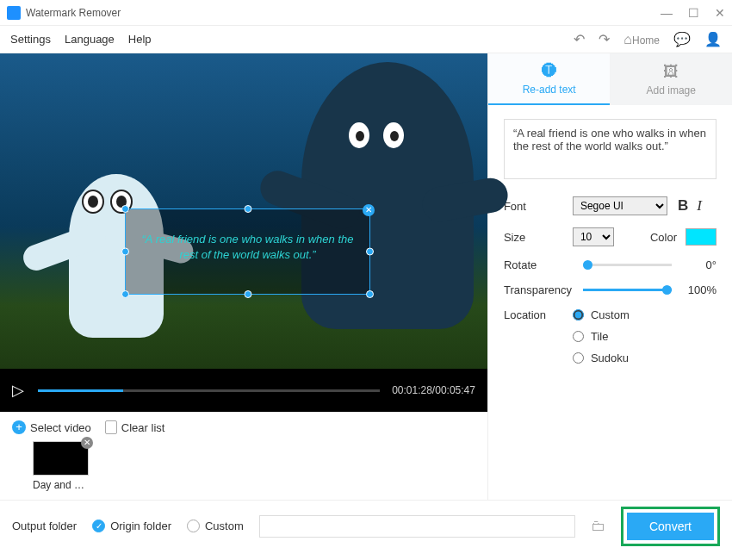 Image resolution: width=732 pixels, height=560 pixels. What do you see at coordinates (720, 13) in the screenshot?
I see `close-button: ✕` at bounding box center [720, 13].